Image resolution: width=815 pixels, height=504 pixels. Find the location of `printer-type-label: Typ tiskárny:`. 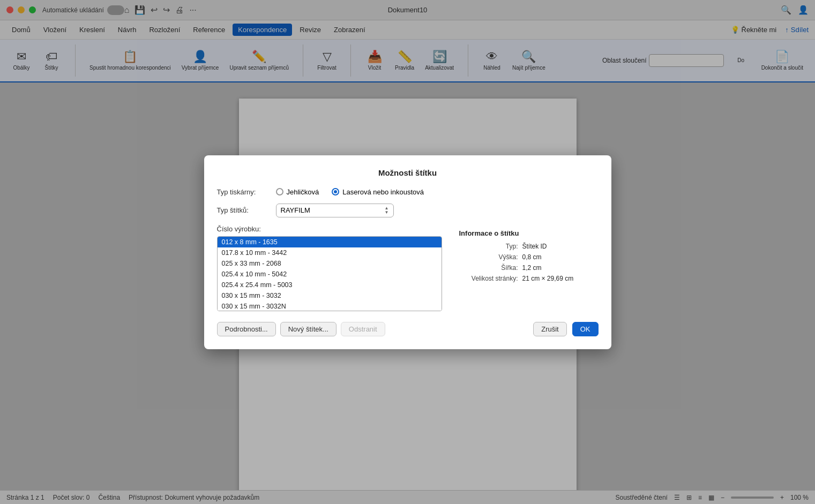

printer-type-label: Typ tiskárny: is located at coordinates (246, 192).